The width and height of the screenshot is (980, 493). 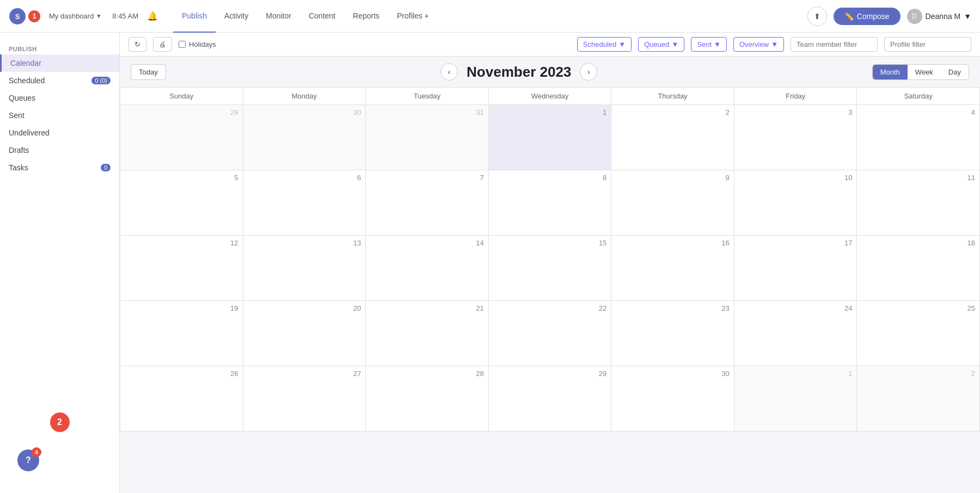 I want to click on nav-tab-reports: Reports, so click(x=366, y=16).